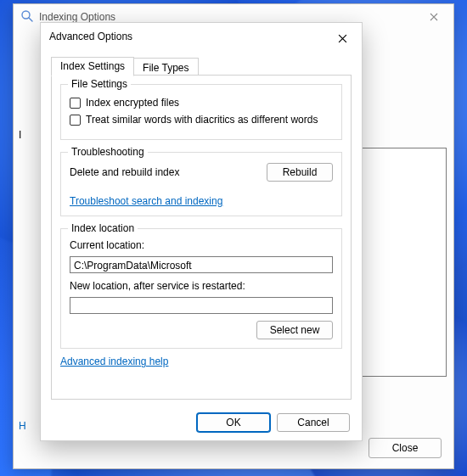 The height and width of the screenshot is (476, 467). I want to click on checkbox-index-encrypted-label: Index encrypted files, so click(132, 103).